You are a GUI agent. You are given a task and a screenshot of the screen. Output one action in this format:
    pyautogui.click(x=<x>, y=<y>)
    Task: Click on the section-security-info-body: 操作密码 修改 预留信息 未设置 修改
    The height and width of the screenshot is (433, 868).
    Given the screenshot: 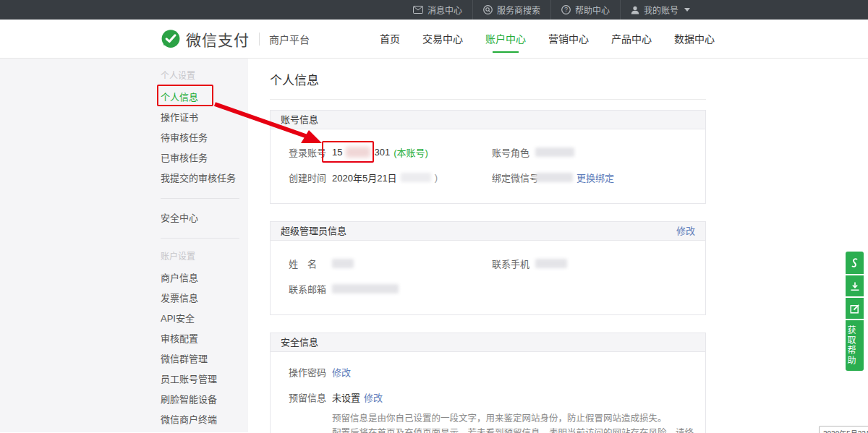 What is the action you would take?
    pyautogui.click(x=488, y=393)
    